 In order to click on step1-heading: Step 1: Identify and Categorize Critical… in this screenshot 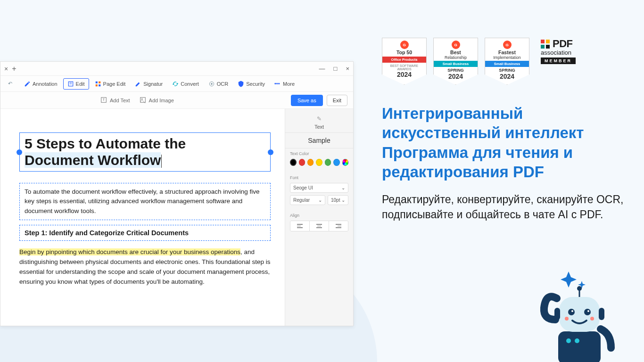, I will do `click(145, 233)`.